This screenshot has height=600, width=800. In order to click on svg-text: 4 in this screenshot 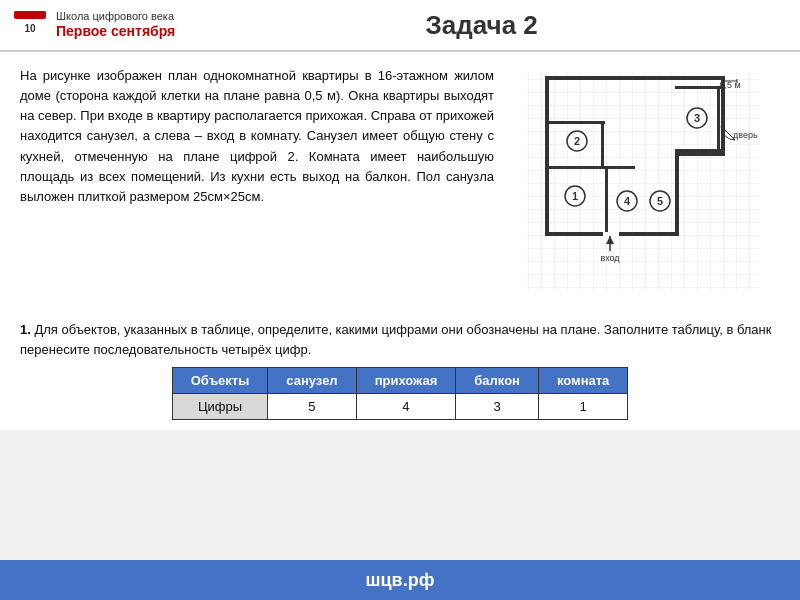, I will do `click(628, 201)`.